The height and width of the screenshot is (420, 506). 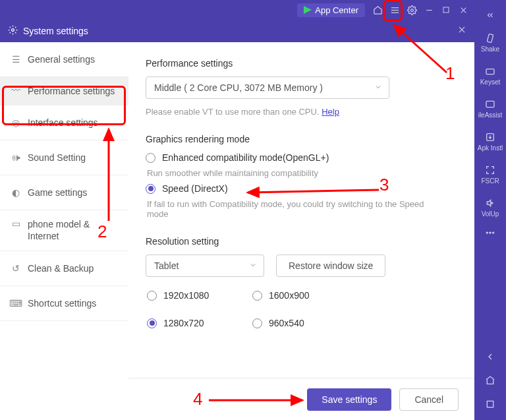 What do you see at coordinates (57, 158) in the screenshot?
I see `sidebar-item-label: Sound Setting` at bounding box center [57, 158].